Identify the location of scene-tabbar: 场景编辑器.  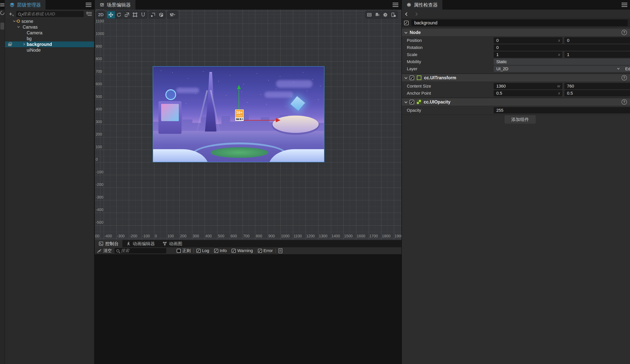
(248, 5).